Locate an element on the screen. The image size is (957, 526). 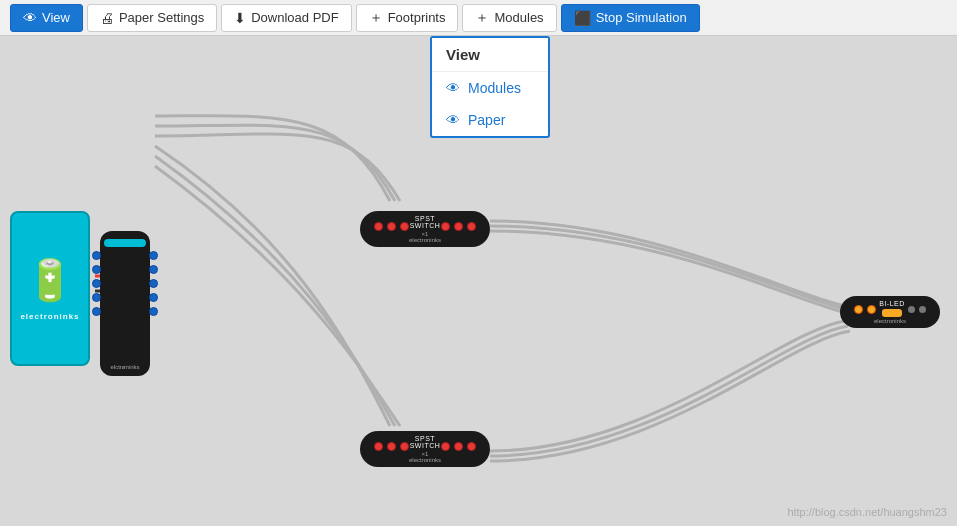
modules-label: Modules is located at coordinates (518, 18).